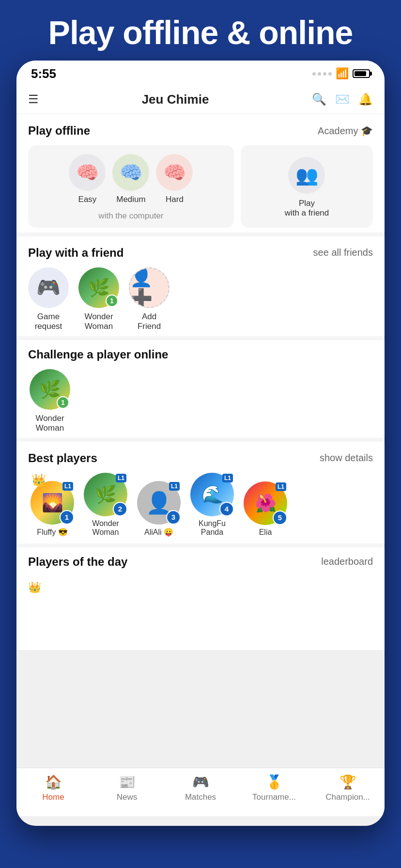 The height and width of the screenshot is (868, 401). What do you see at coordinates (200, 286) in the screenshot?
I see `play-with-friend-section: Play with a friend see all friends 🎮 Gam…` at bounding box center [200, 286].